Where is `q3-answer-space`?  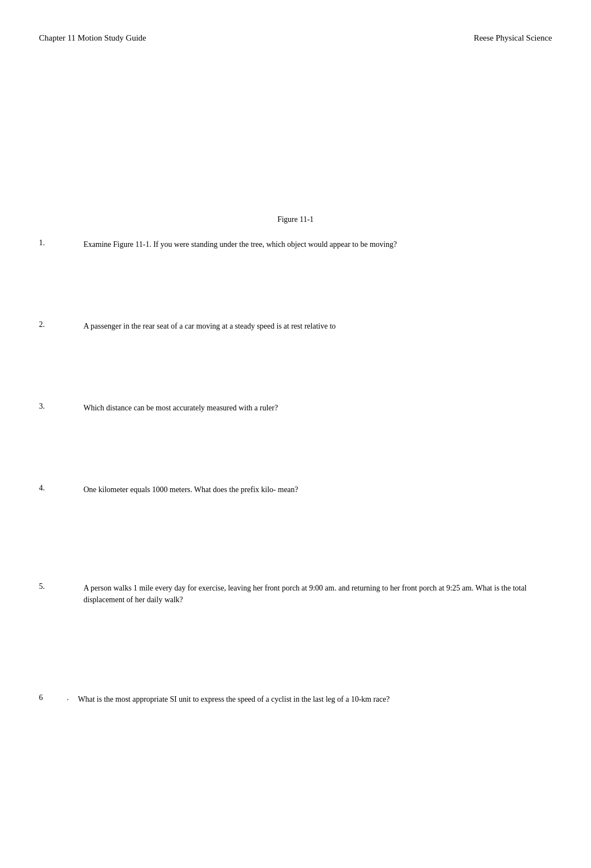 q3-answer-space is located at coordinates (296, 443).